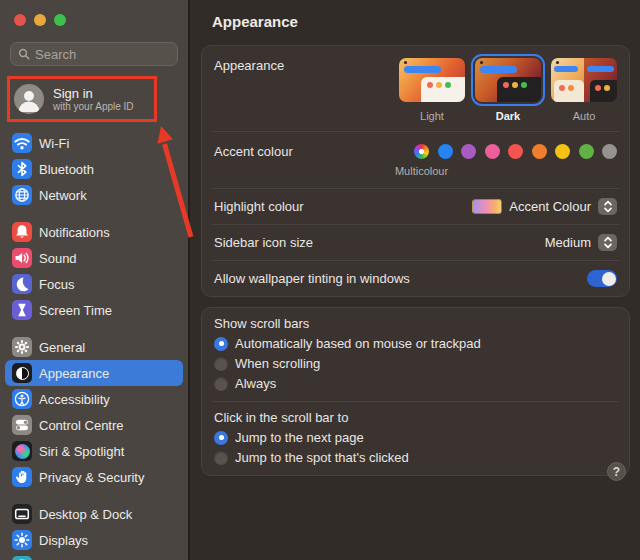 The width and height of the screenshot is (640, 560). I want to click on accent-colour-label: Accent colour, so click(254, 152).